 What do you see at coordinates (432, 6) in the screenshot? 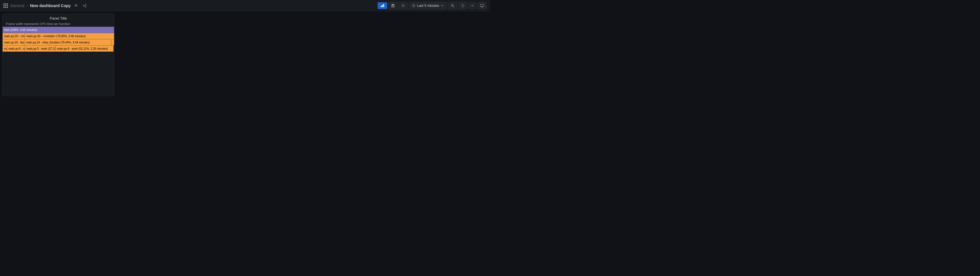
I see `topbar-right: Last 5 minutes` at bounding box center [432, 6].